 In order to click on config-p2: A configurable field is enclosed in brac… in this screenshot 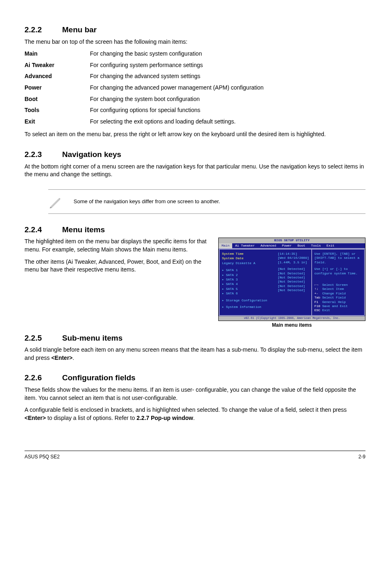, I will do `click(195, 414)`.